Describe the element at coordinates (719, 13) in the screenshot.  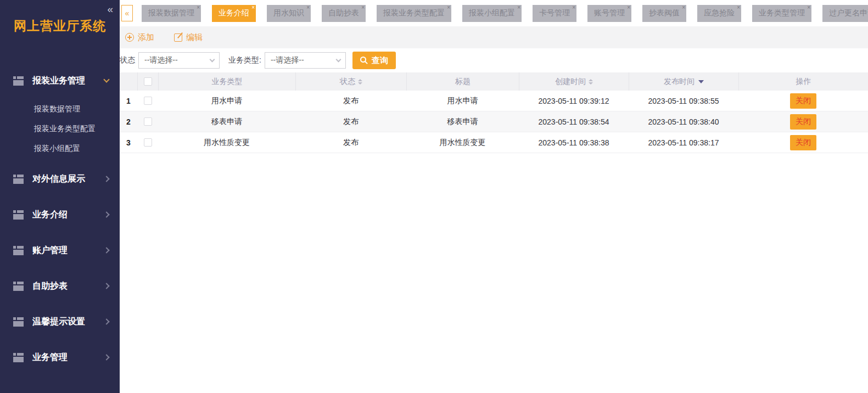
I see `tab-emergency-rescue: 应急抢险 ×` at that location.